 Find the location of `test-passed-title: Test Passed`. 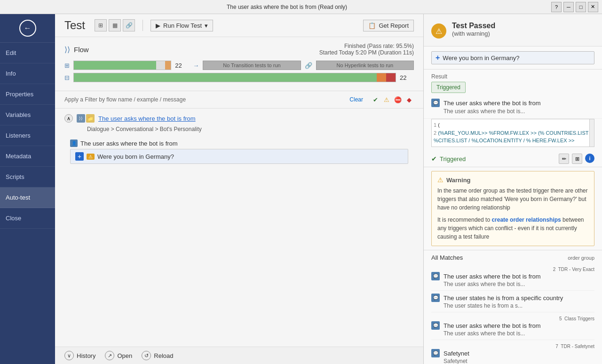

test-passed-title: Test Passed is located at coordinates (474, 26).